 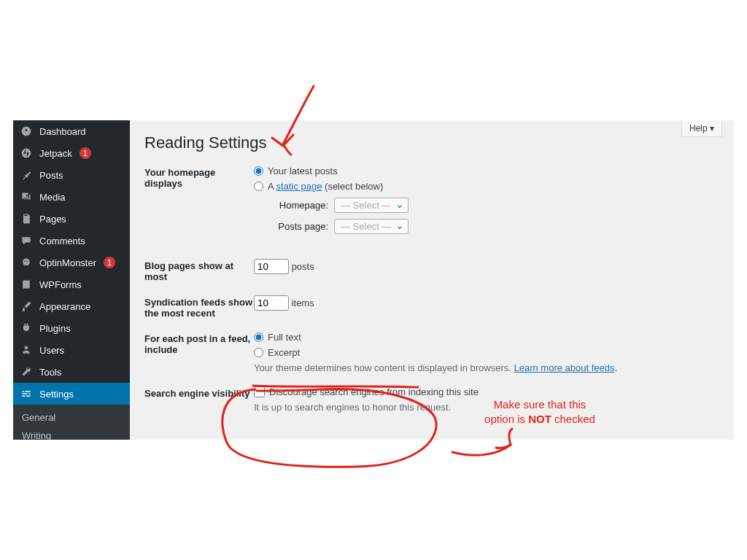 What do you see at coordinates (564, 368) in the screenshot?
I see `learn-more-feeds-link: Learn more about feeds` at bounding box center [564, 368].